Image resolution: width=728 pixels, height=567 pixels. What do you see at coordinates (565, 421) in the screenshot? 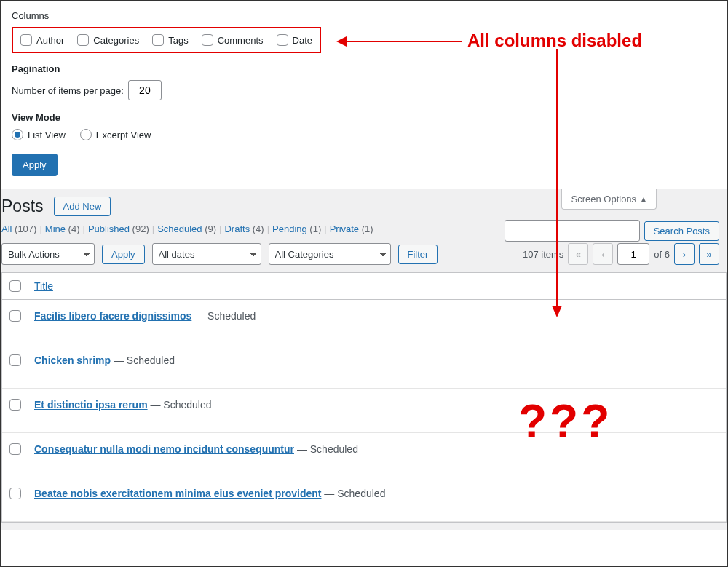
I see `annotation-question-marks: ???` at bounding box center [565, 421].